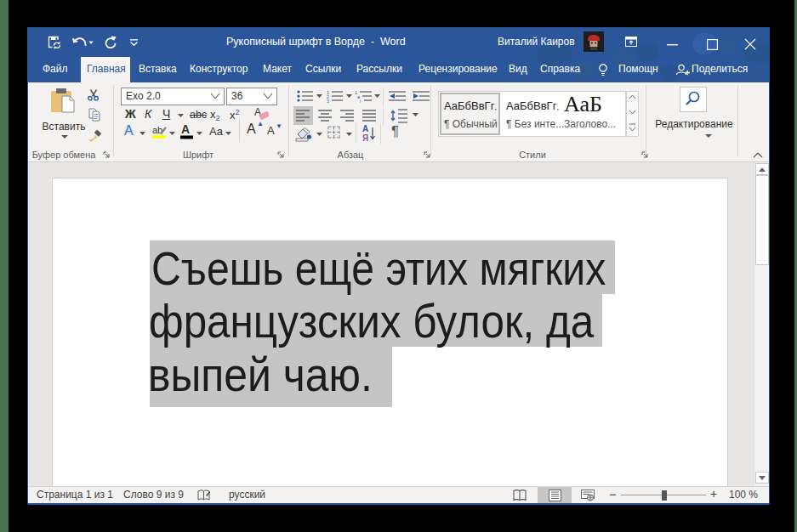 The width and height of the screenshot is (797, 532). Describe the element at coordinates (366, 138) in the screenshot. I see `svg-text: Я` at that location.